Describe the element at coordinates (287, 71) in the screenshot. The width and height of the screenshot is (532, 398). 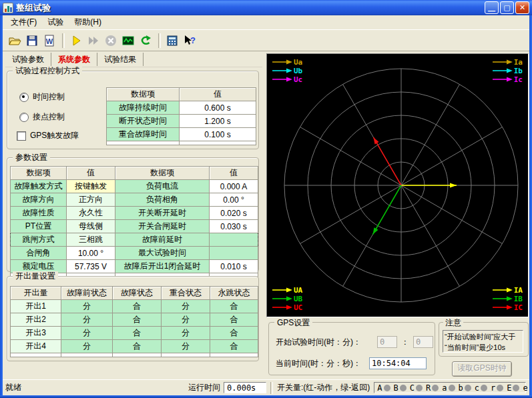
I see `legend-top-left: UaUbUc` at that location.